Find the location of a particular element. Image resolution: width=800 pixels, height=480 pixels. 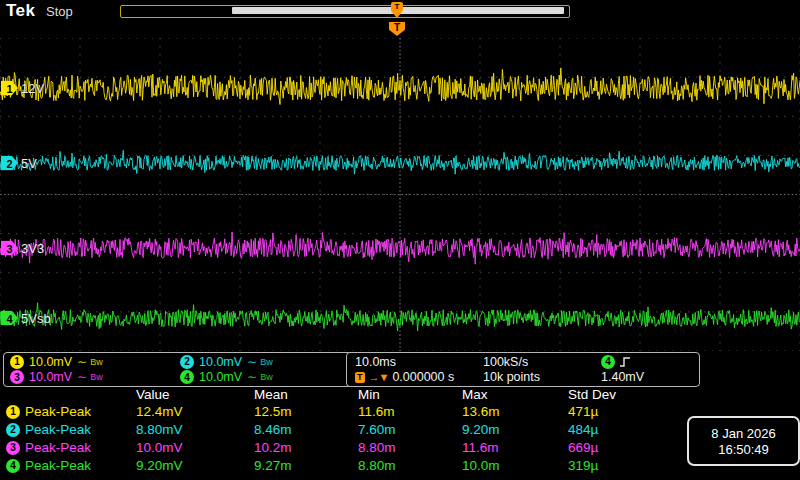

record-view-bar is located at coordinates (345, 12).